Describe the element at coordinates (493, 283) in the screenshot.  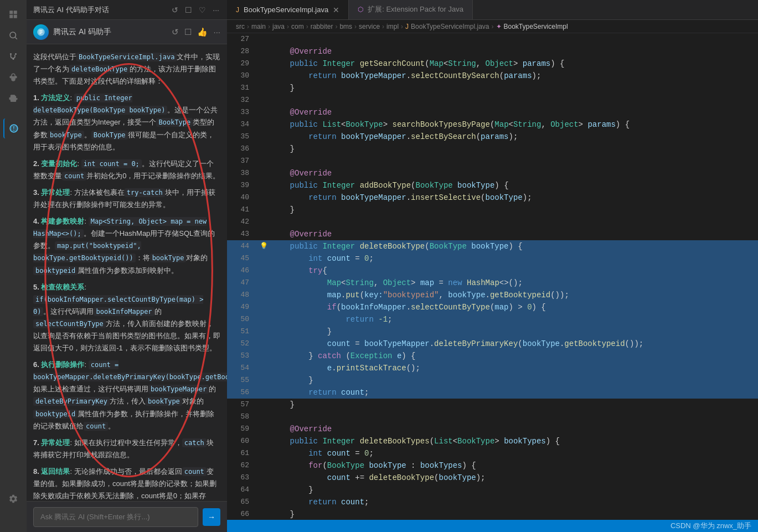
I see `code-line-47: 47 Map<String, Object> map = new HashMap…` at that location.